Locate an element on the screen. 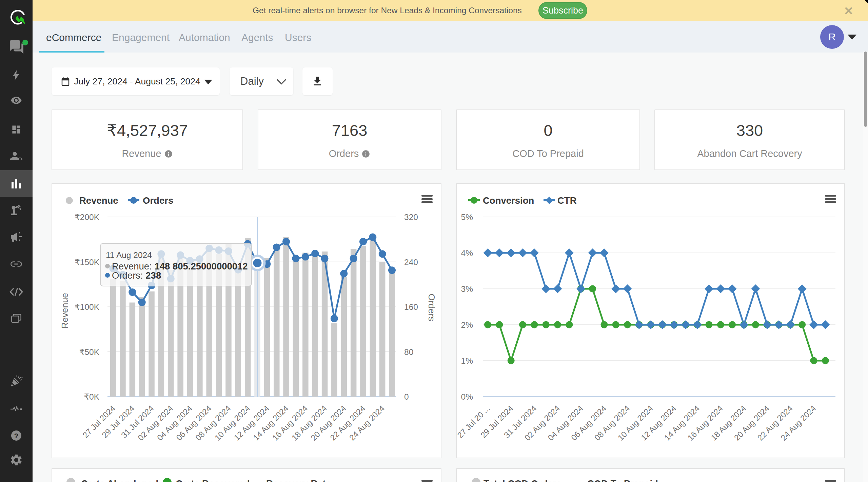 The image size is (868, 482). svg-text: ₹150K is located at coordinates (87, 262).